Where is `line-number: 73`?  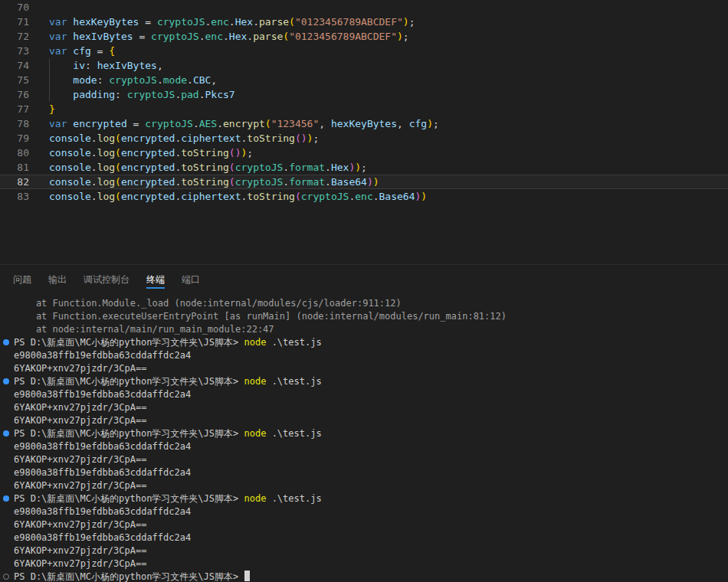
line-number: 73 is located at coordinates (15, 51).